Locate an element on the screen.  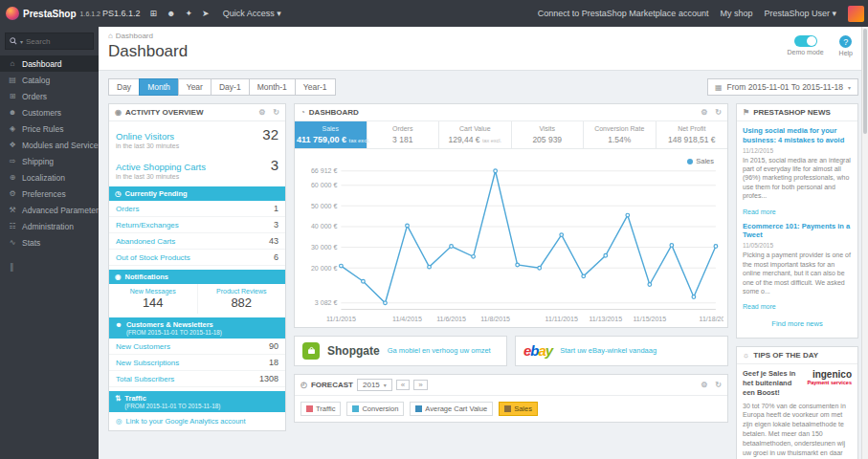
forecast-year-select: 2015 ▾ is located at coordinates (375, 384).